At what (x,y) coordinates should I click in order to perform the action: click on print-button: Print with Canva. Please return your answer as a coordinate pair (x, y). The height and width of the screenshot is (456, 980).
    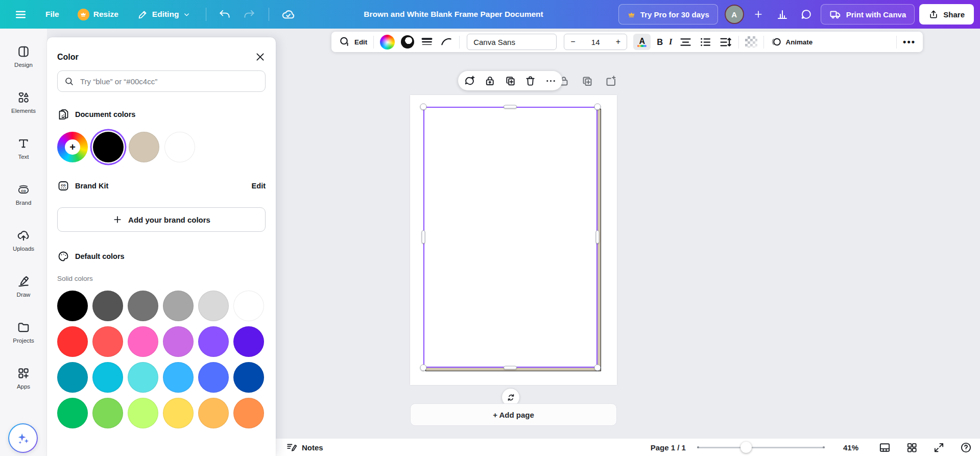
    Looking at the image, I should click on (868, 14).